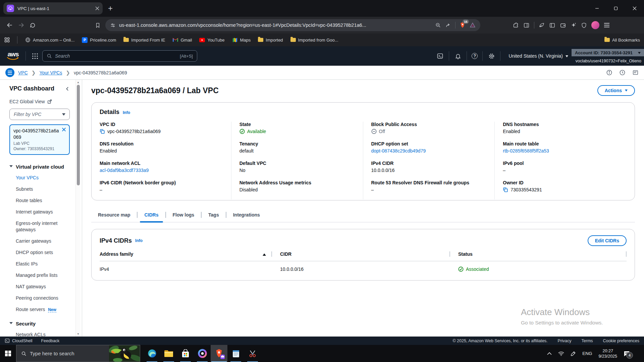 Image resolution: width=644 pixels, height=362 pixels. I want to click on close-window-button, so click(635, 8).